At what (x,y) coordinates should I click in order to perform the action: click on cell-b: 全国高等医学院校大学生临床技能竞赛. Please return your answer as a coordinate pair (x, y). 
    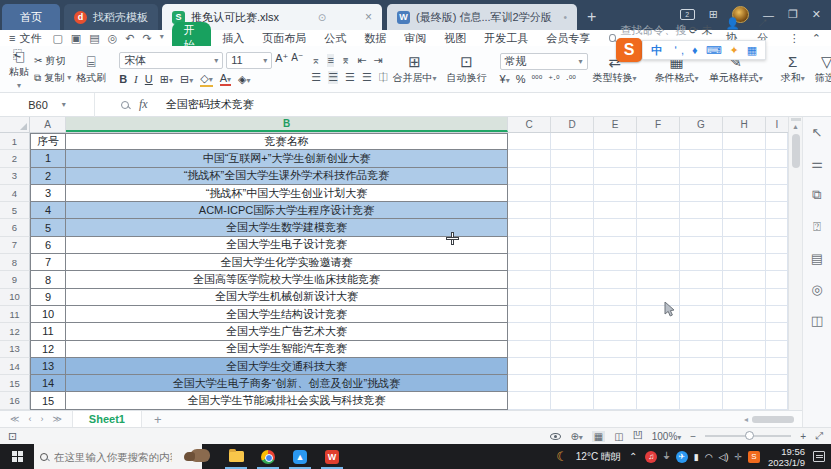
    Looking at the image, I should click on (287, 280).